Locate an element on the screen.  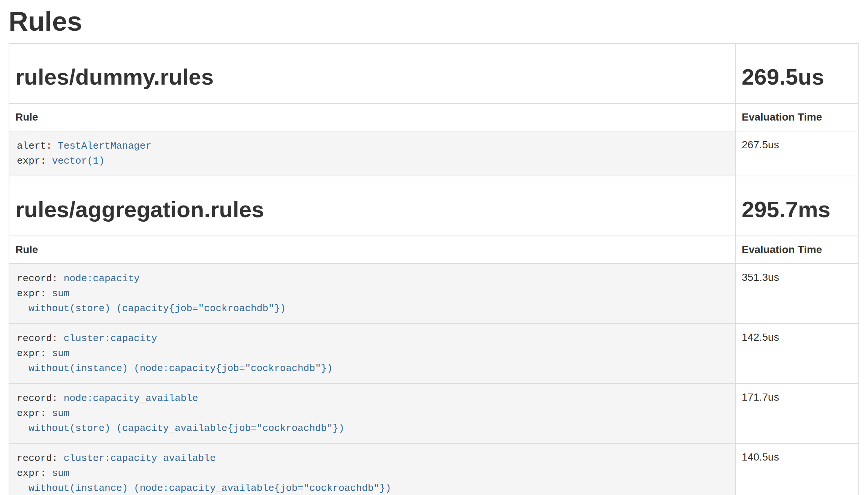
rule-code: record: node:capacity expr: sum without(… is located at coordinates (372, 294).